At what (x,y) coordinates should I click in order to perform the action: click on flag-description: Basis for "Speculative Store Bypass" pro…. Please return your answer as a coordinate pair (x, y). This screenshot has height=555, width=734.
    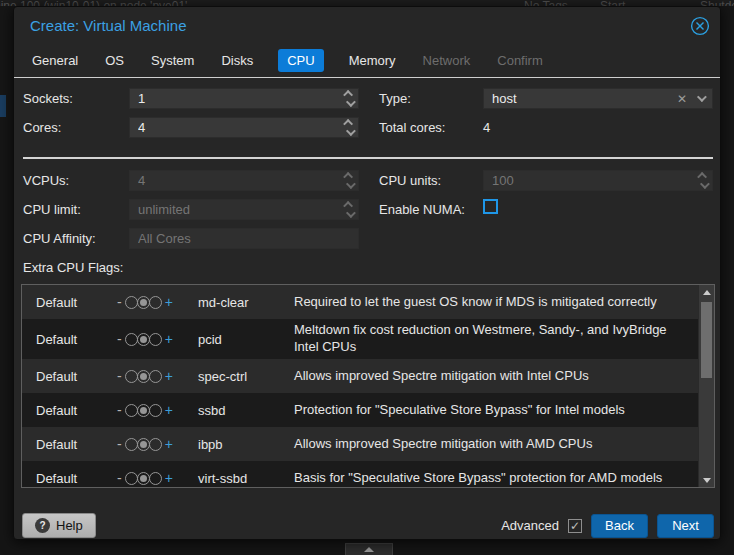
    Looking at the image, I should click on (493, 477).